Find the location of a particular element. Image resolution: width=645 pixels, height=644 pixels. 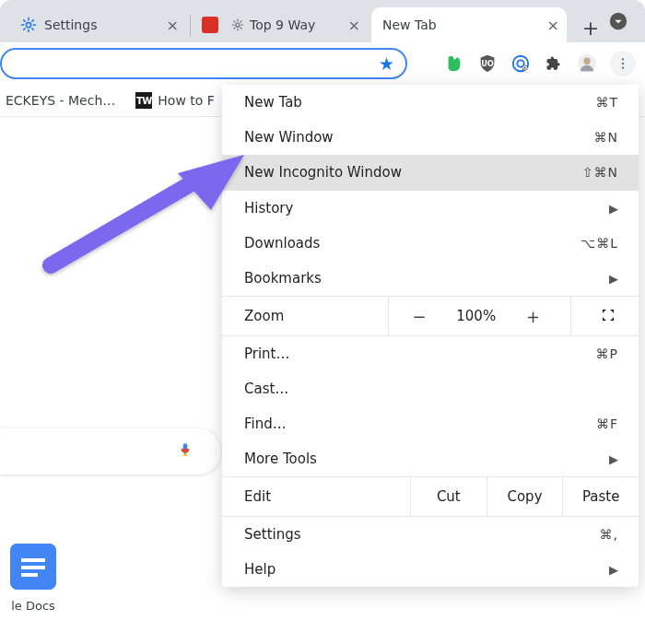

tab-label: New Tab is located at coordinates (409, 25).